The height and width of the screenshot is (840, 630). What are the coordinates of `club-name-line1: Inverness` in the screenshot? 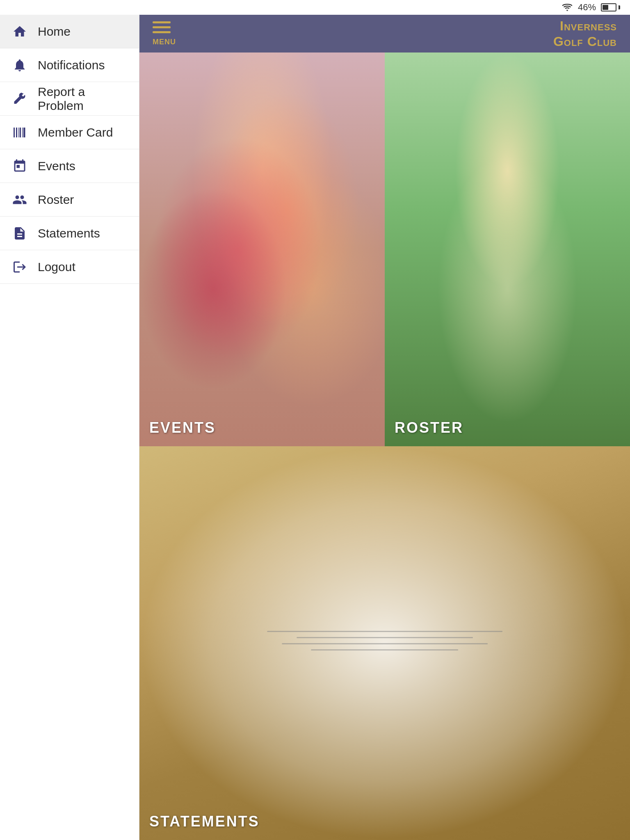 It's located at (585, 26).